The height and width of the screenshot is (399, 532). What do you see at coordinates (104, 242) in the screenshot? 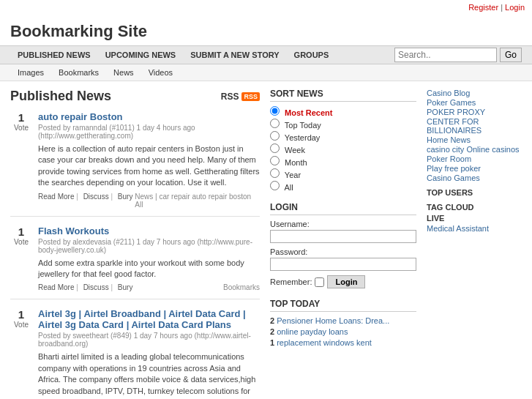
I see `author-link: alexdevasia (#211)` at bounding box center [104, 242].